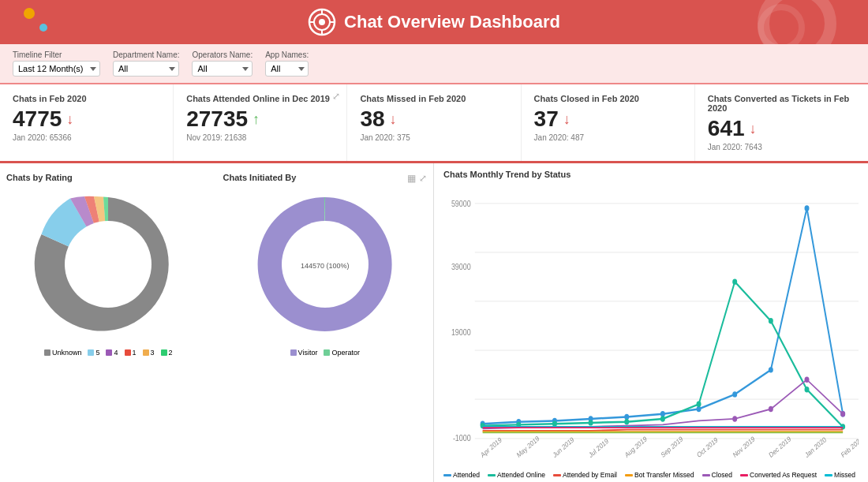  Describe the element at coordinates (305, 353) in the screenshot. I see `legend-item-visitor: Visitor` at that location.